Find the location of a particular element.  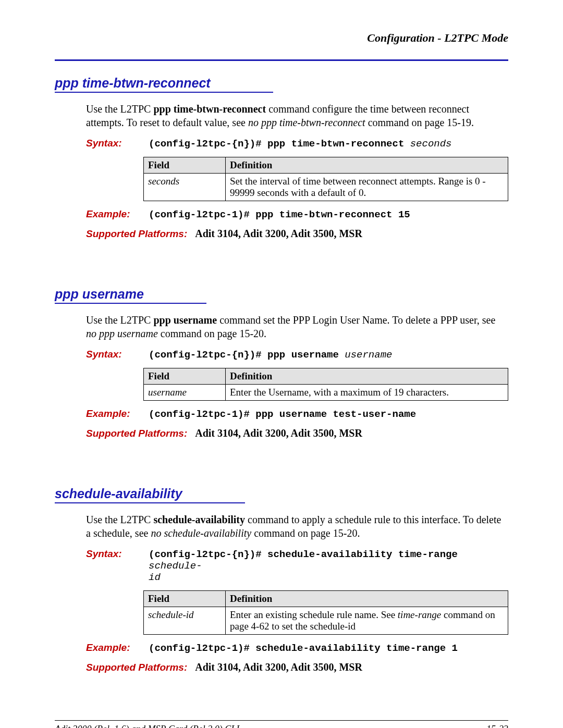

td-field: username is located at coordinates (185, 393).